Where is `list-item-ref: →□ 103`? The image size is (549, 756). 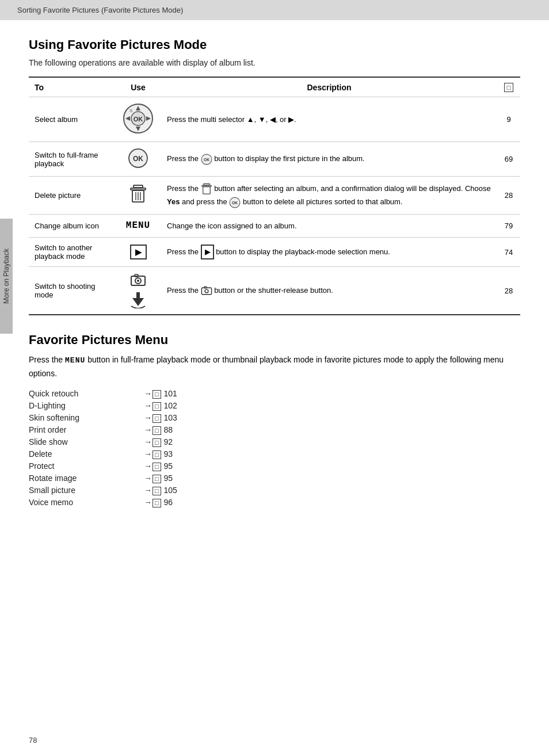
list-item-ref: →□ 103 is located at coordinates (332, 418).